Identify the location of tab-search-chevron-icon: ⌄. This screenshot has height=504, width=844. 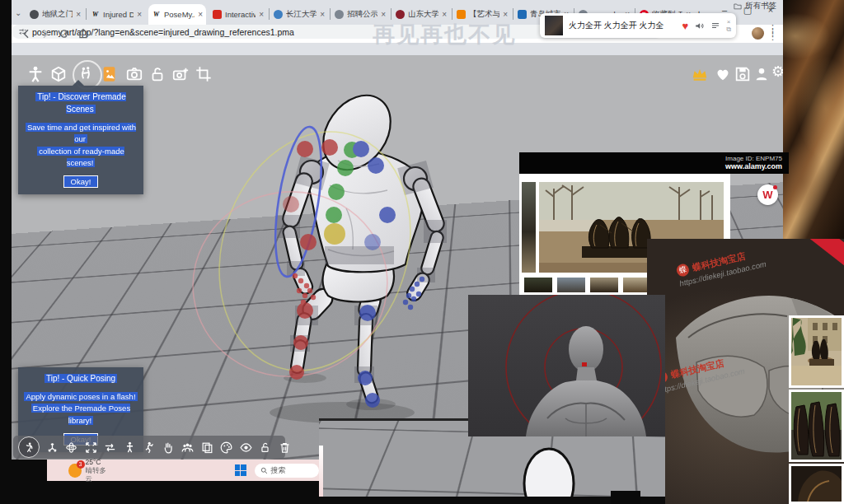
(18, 13).